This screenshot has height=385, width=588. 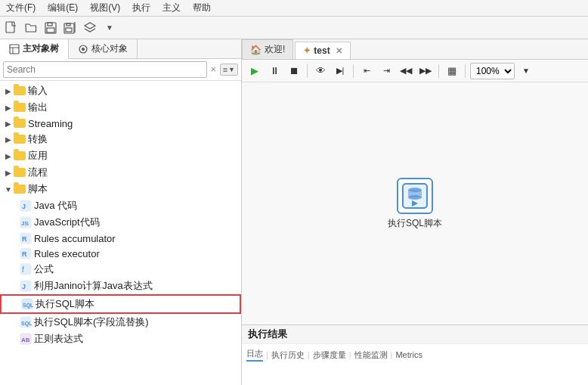 What do you see at coordinates (24, 254) in the screenshot?
I see `svg-text: R` at bounding box center [24, 254].